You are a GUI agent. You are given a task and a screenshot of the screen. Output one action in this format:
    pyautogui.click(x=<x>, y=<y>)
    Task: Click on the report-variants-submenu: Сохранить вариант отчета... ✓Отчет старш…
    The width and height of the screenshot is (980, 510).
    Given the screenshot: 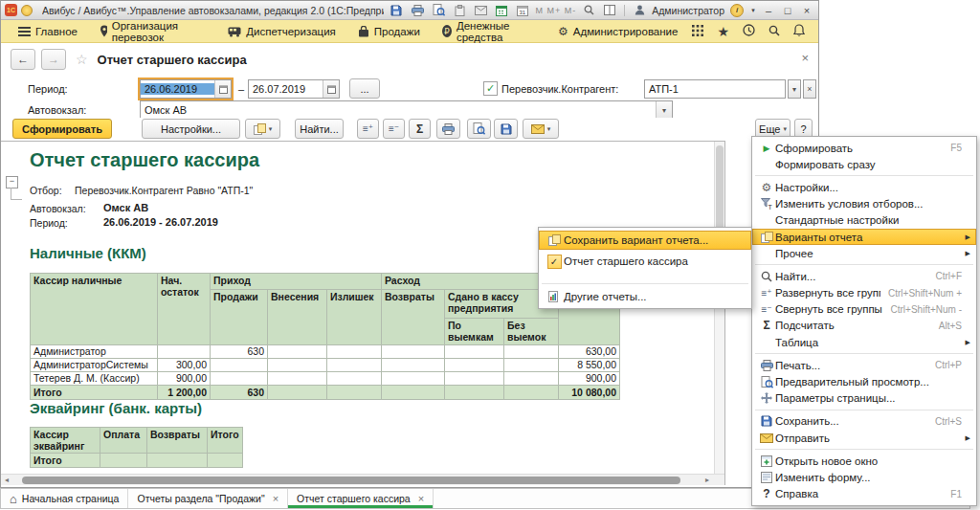 What is the action you would take?
    pyautogui.click(x=645, y=268)
    